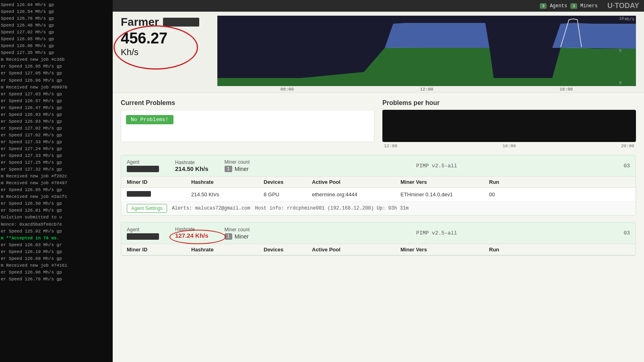 This screenshot has width=644, height=362. I want to click on terminal-line: er Speed 126.47 Mh/s gp, so click(56, 108).